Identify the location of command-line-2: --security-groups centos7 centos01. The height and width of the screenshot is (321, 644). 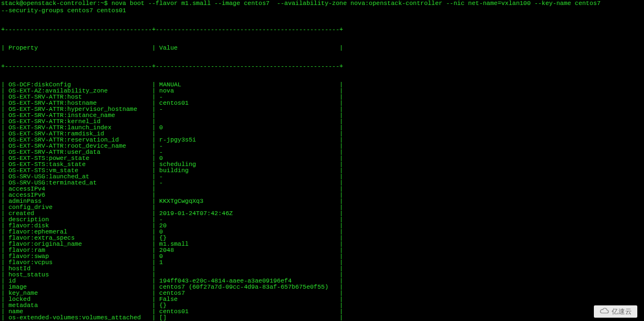
(64, 11).